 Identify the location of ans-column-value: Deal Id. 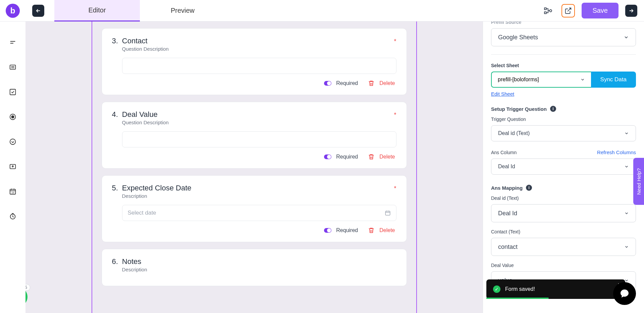
(506, 167).